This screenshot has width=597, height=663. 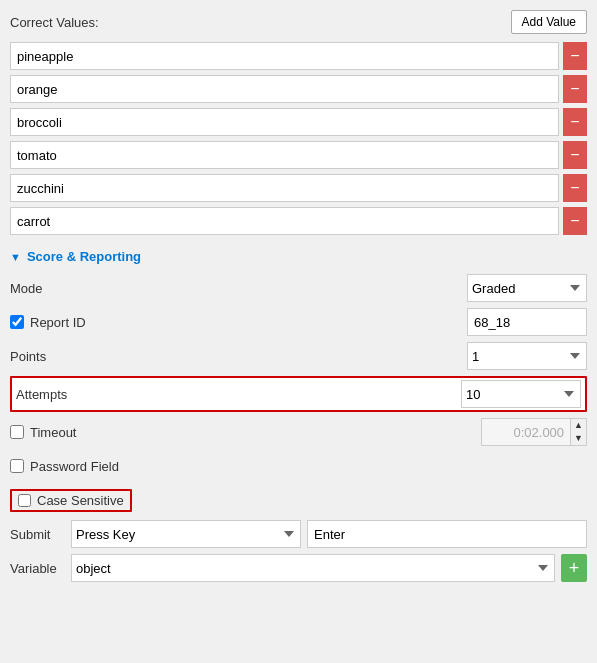 I want to click on report-id-checkbox, so click(x=17, y=322).